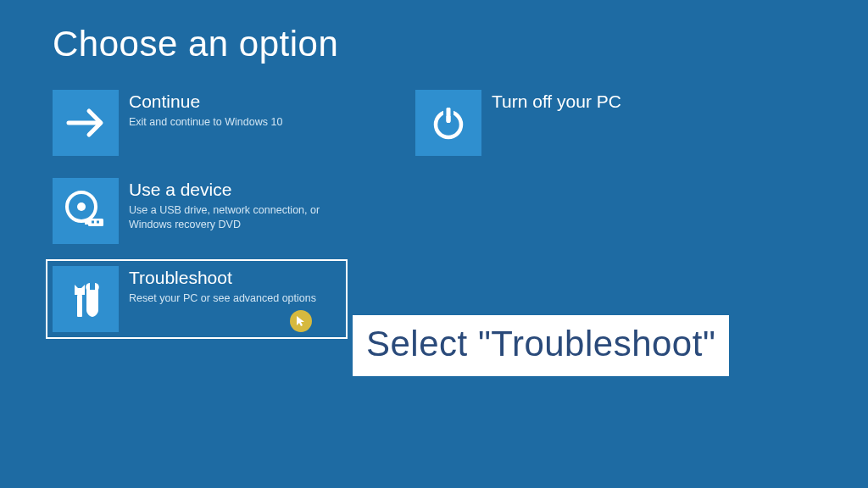  What do you see at coordinates (205, 110) in the screenshot?
I see `continue-text: Continue Exit and continue to Windows 10` at bounding box center [205, 110].